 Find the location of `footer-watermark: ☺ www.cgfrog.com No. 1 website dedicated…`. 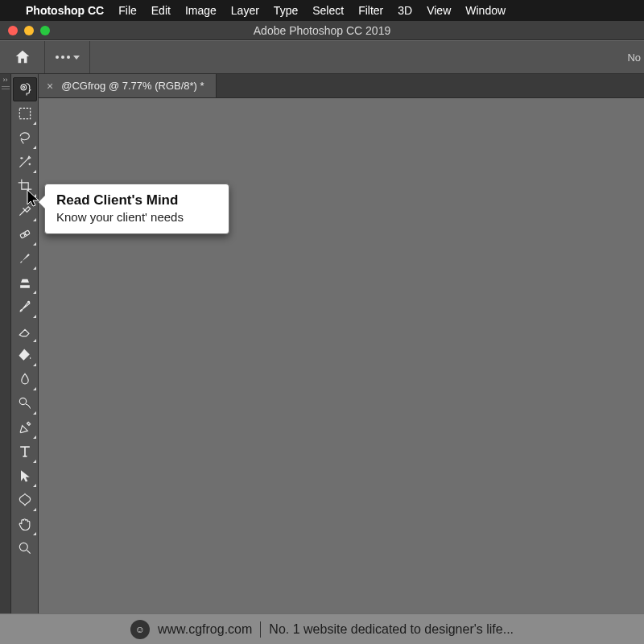

footer-watermark: ☺ www.cgfrog.com No. 1 website dedicated… is located at coordinates (322, 629).